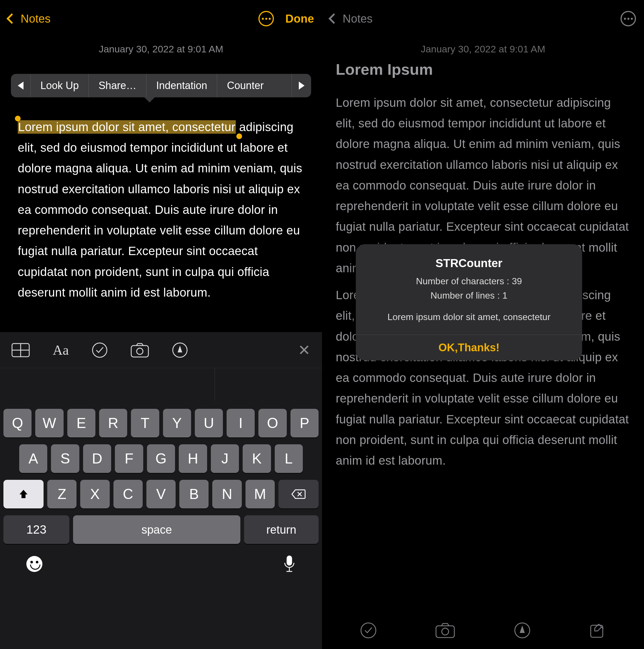 The image size is (644, 649). I want to click on text-selection-menu: Look Up Share… Indentation Counter, so click(161, 86).